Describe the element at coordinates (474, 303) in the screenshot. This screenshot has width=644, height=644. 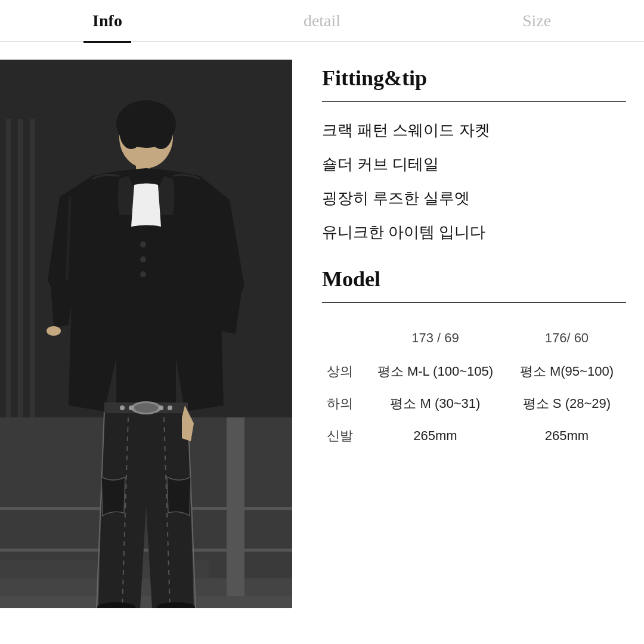
I see `model-divider` at that location.